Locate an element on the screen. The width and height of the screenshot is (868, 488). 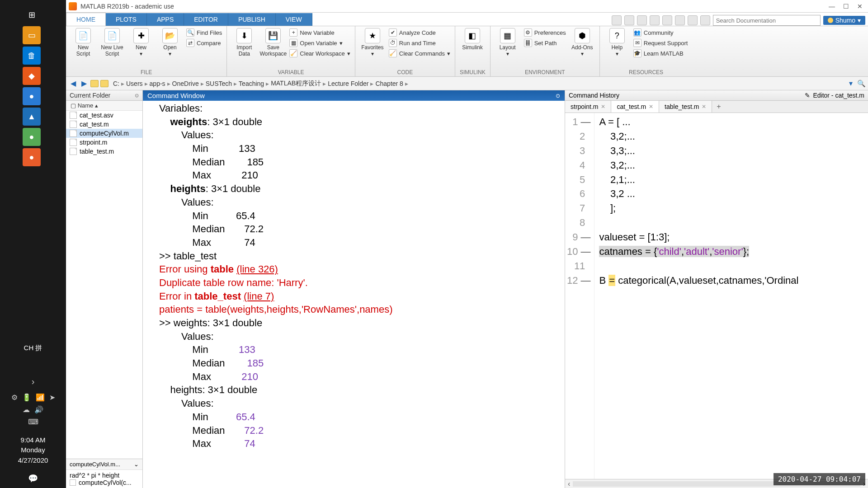
file-item: computeCylVol.m is located at coordinates (104, 133).